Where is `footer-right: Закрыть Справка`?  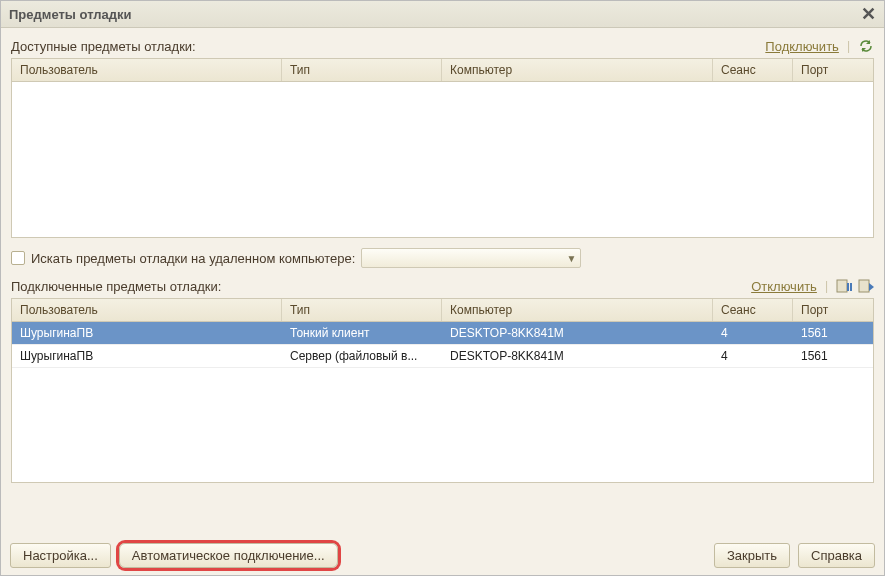
footer-right: Закрыть Справка is located at coordinates (794, 556).